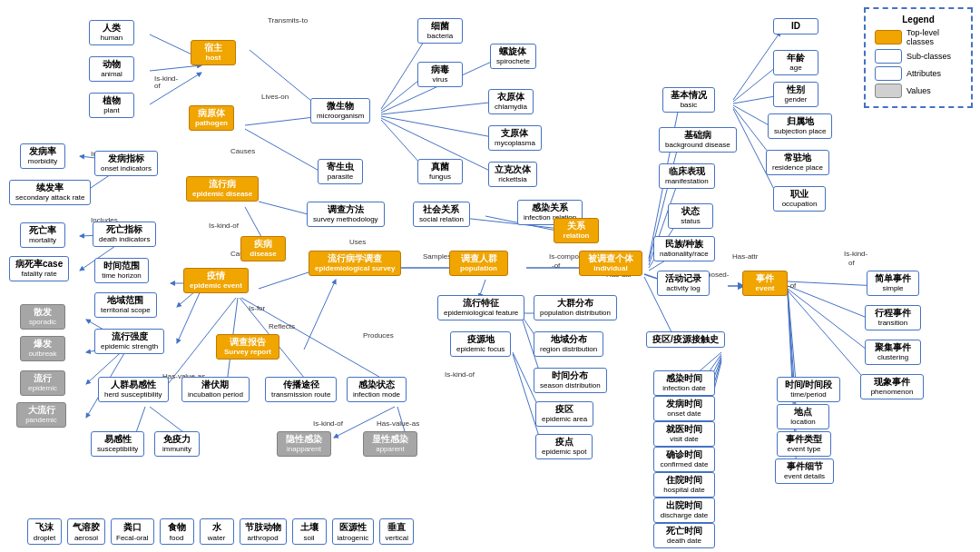 Image resolution: width=980 pixels, height=552 pixels. What do you see at coordinates (481, 308) in the screenshot?
I see `node-epidemiological-feature: 流行特征 epidemiological feature` at bounding box center [481, 308].